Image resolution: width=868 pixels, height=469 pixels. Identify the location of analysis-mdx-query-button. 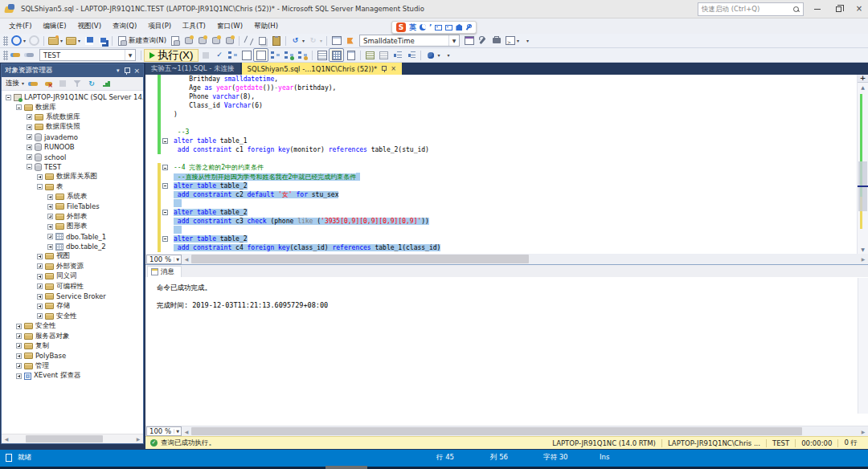
(188, 40).